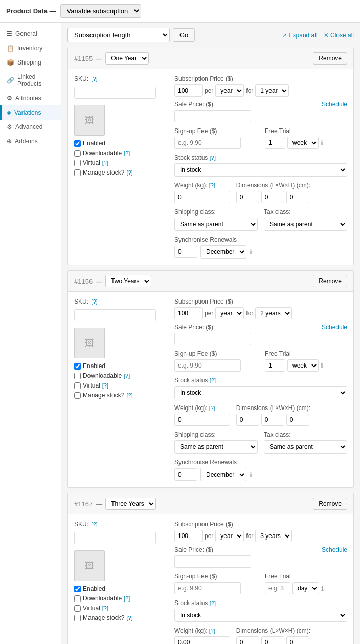 The height and width of the screenshot is (644, 360). Describe the element at coordinates (230, 313) in the screenshot. I see `period-select-2: year` at that location.